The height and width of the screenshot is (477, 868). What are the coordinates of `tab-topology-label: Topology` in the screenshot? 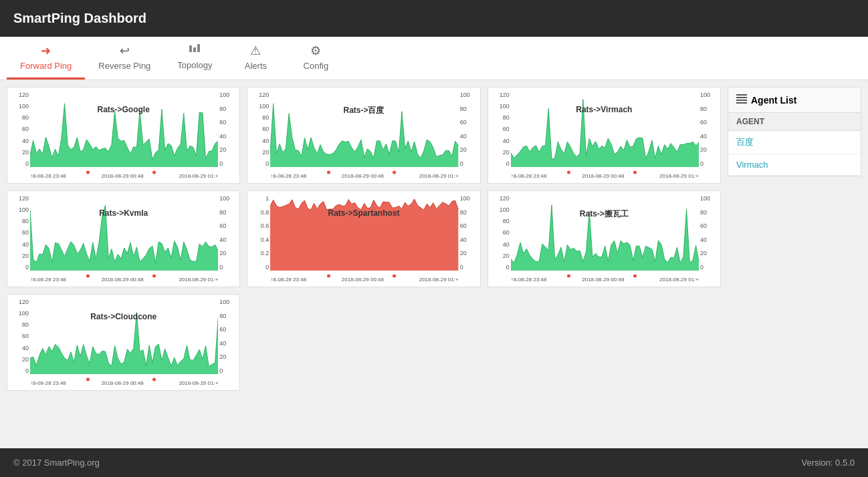 It's located at (195, 65).